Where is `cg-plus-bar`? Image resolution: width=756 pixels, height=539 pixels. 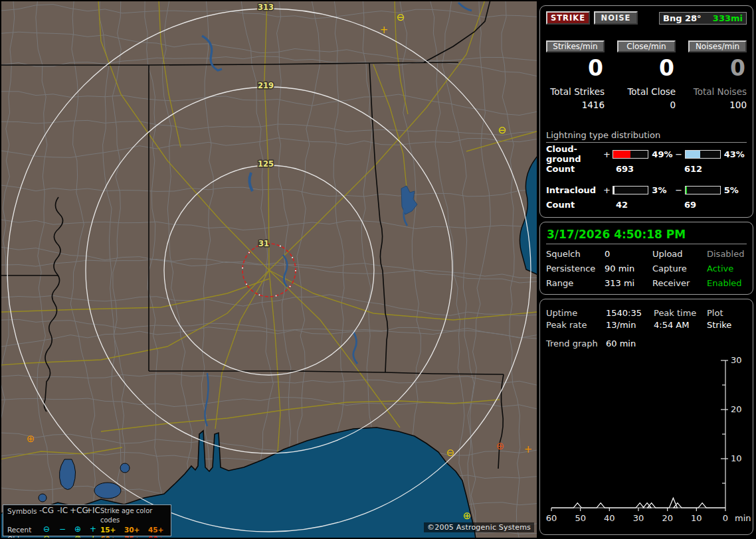 cg-plus-bar is located at coordinates (630, 154).